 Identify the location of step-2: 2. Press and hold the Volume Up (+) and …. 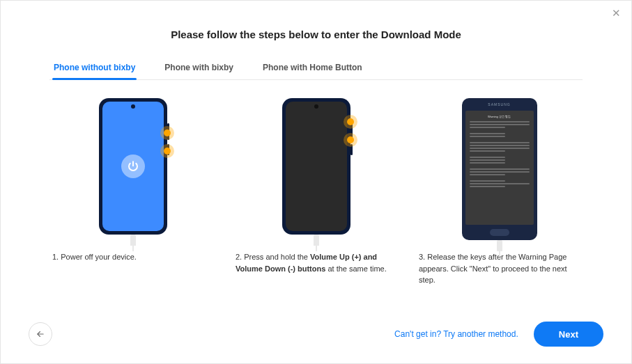
(316, 192).